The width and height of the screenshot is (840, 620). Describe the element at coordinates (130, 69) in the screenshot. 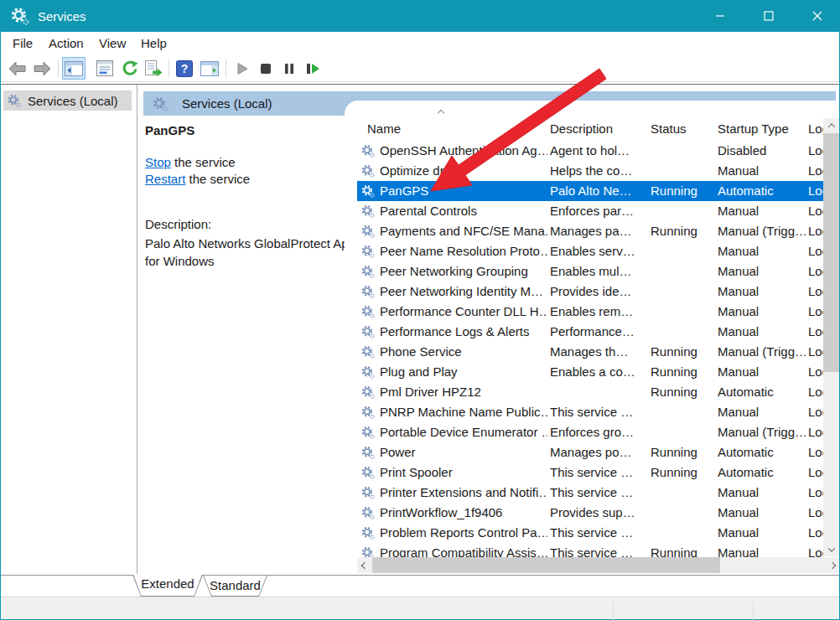

I see `refresh-button` at that location.